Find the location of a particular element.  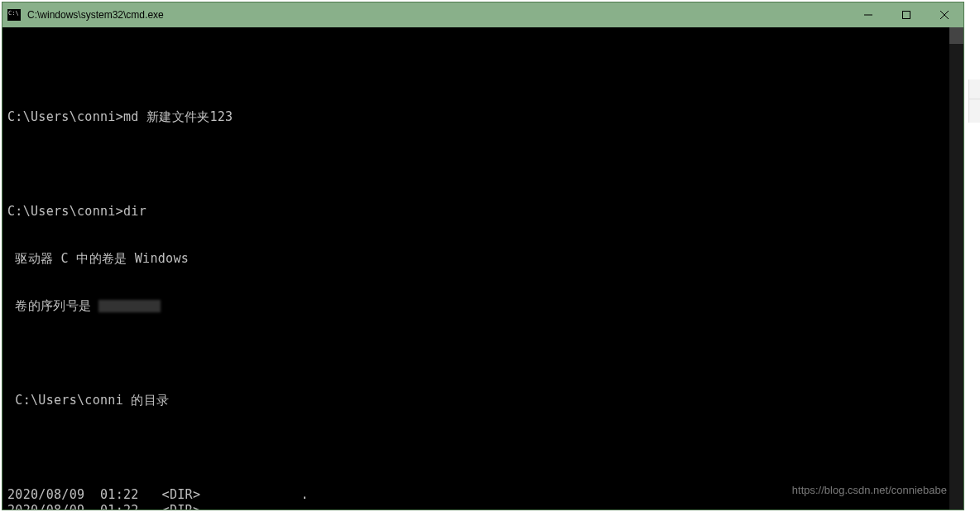

serial-line: 卷的序列号是 is located at coordinates (483, 307).